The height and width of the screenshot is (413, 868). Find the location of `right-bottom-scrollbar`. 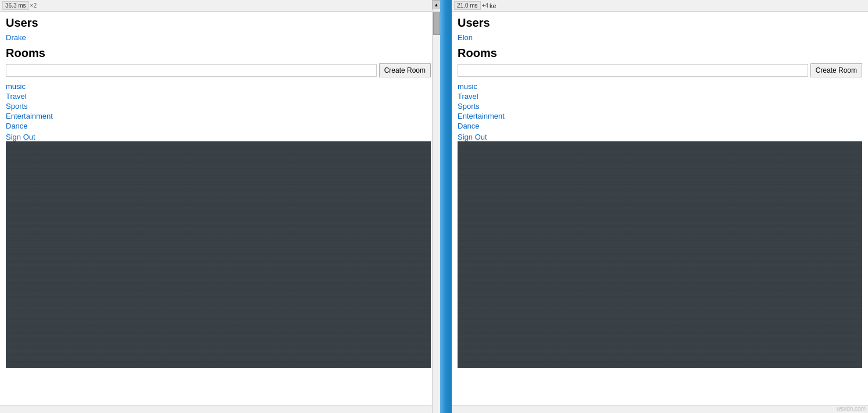

right-bottom-scrollbar is located at coordinates (660, 409).